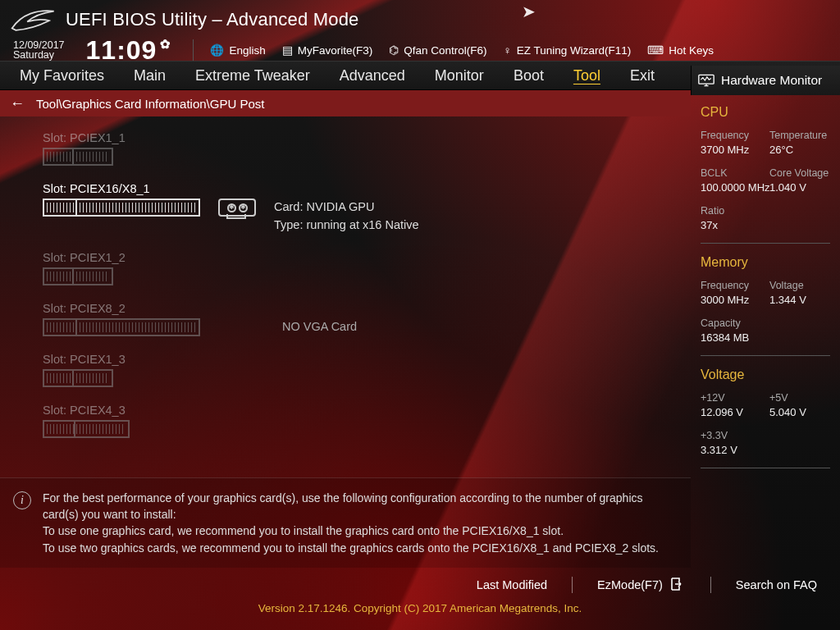  Describe the element at coordinates (238, 50) in the screenshot. I see `language-button: 🌐 English` at that location.